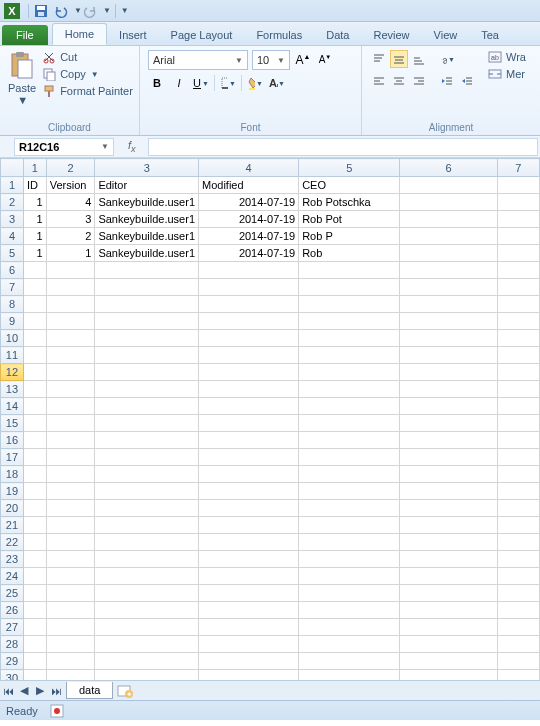 Image resolution: width=540 pixels, height=726 pixels. What do you see at coordinates (350, 186) in the screenshot?
I see `cell: CEO` at bounding box center [350, 186].